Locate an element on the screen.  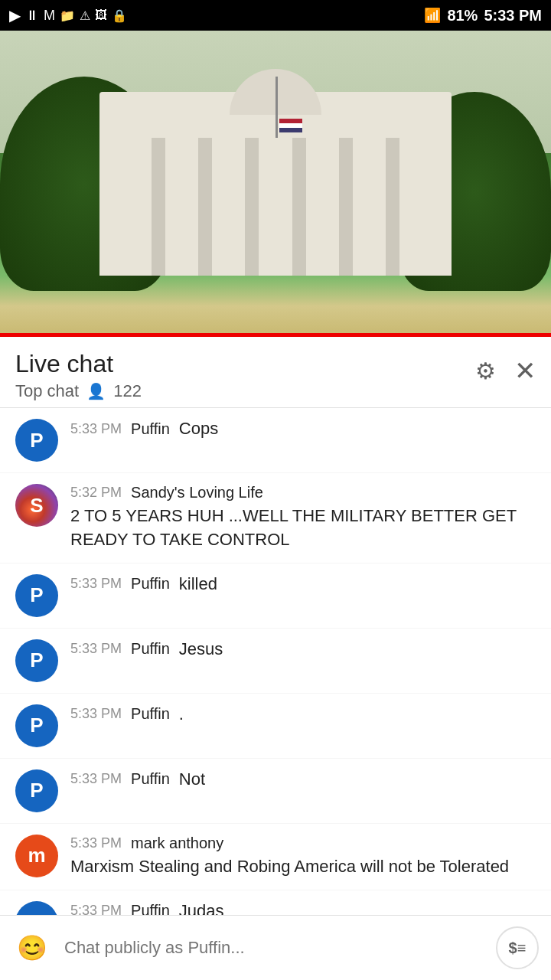
message-text: Not is located at coordinates (192, 779).